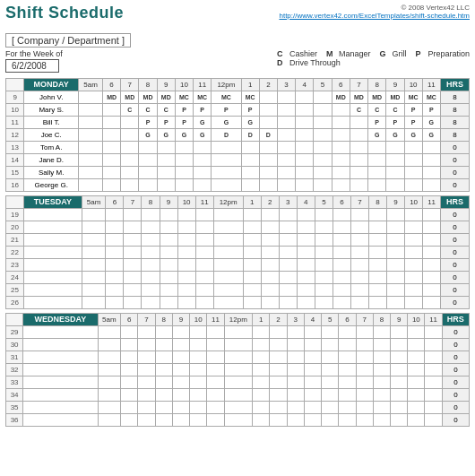 The image size is (475, 476). I want to click on employee-name: Mary S., so click(52, 110).